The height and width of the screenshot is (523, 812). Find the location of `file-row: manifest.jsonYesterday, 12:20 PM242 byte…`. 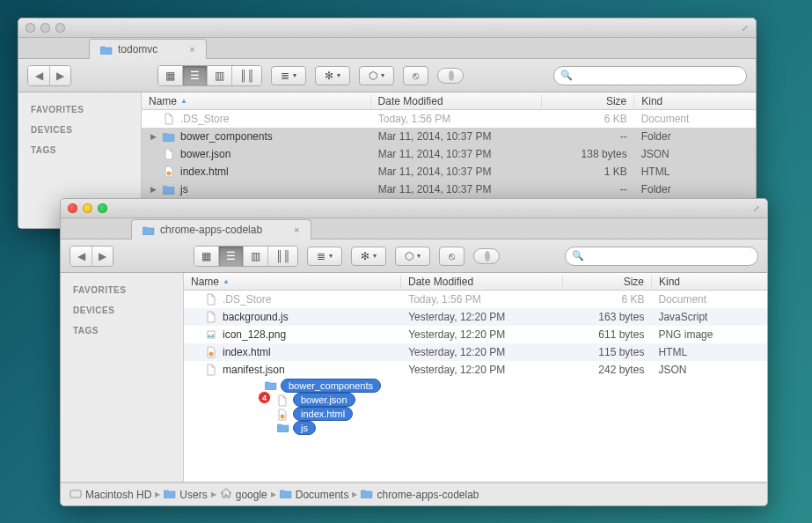

file-row: manifest.jsonYesterday, 12:20 PM242 byte… is located at coordinates (475, 370).